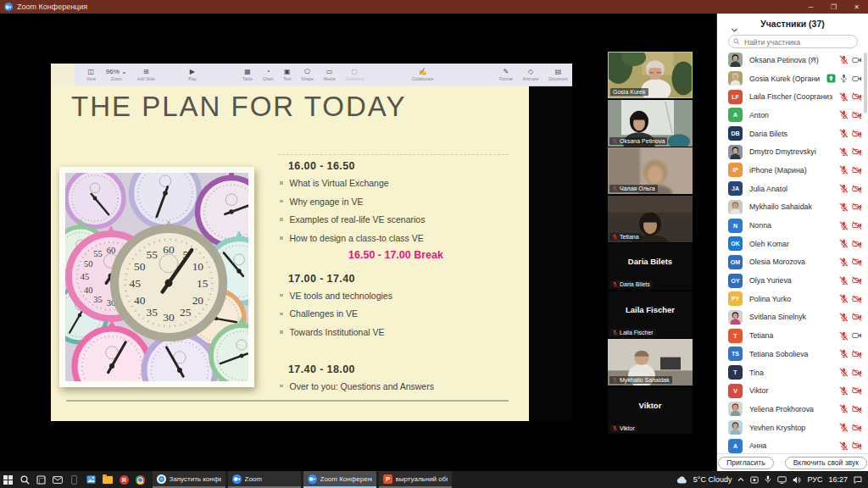 This screenshot has width=868, height=488. What do you see at coordinates (791, 207) in the screenshot?
I see `participant-name: Mykhailo Sahaidak` at bounding box center [791, 207].